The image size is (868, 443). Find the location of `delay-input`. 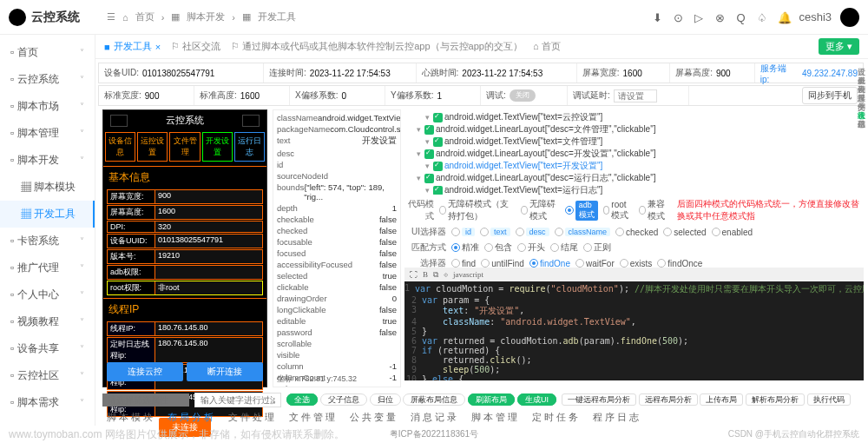

delay-input is located at coordinates (635, 96).